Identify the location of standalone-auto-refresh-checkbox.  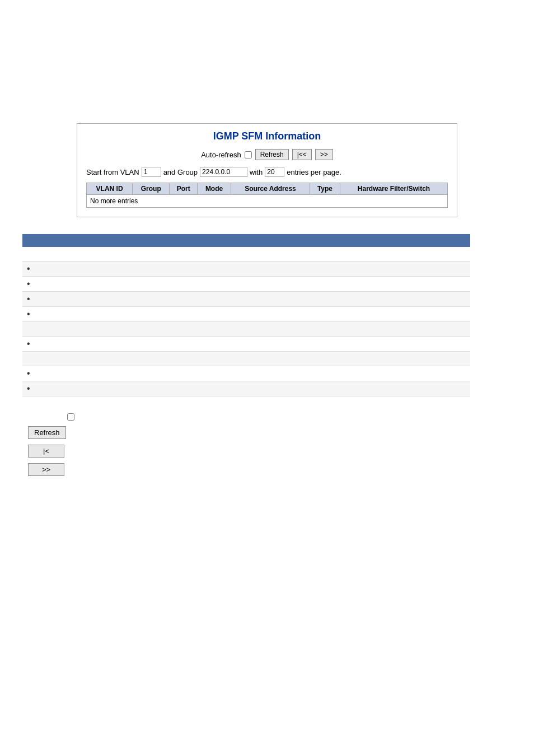
(71, 417).